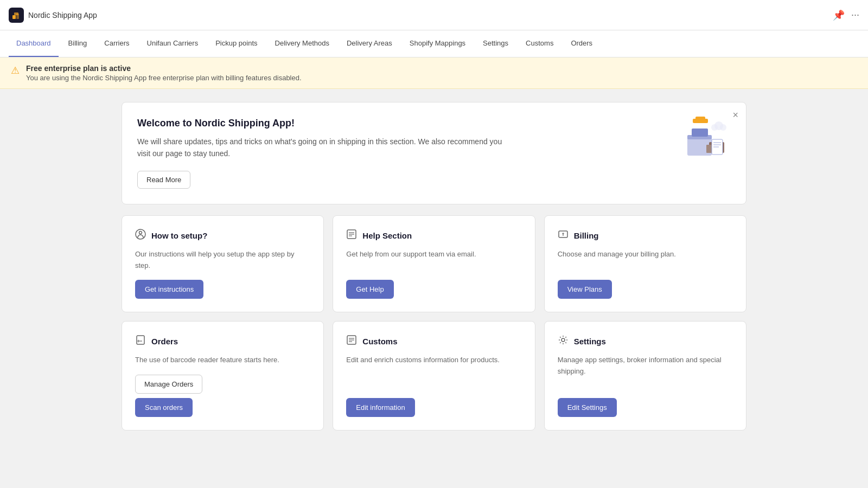 The height and width of the screenshot is (488, 868). I want to click on close-welcome-button: ×, so click(736, 115).